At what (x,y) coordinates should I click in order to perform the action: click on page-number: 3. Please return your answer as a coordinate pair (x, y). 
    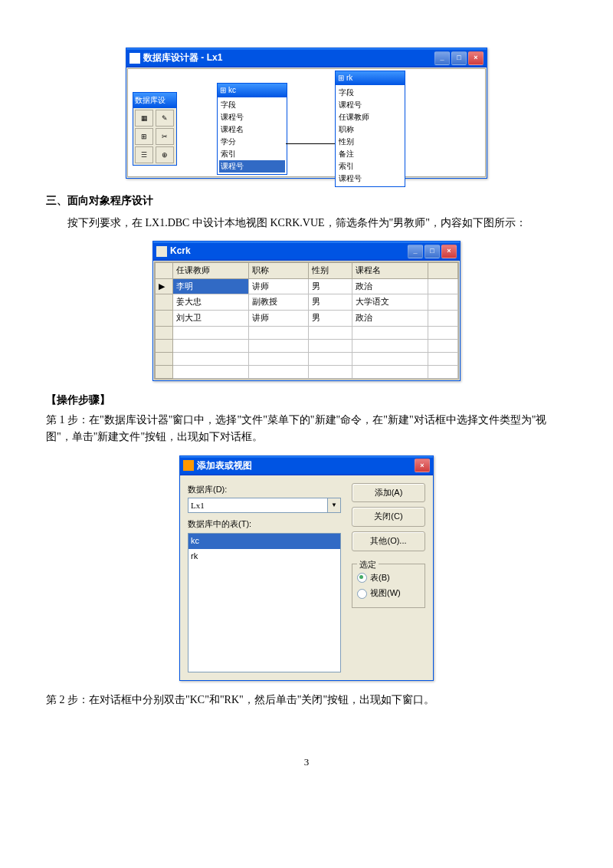
    Looking at the image, I should click on (306, 762).